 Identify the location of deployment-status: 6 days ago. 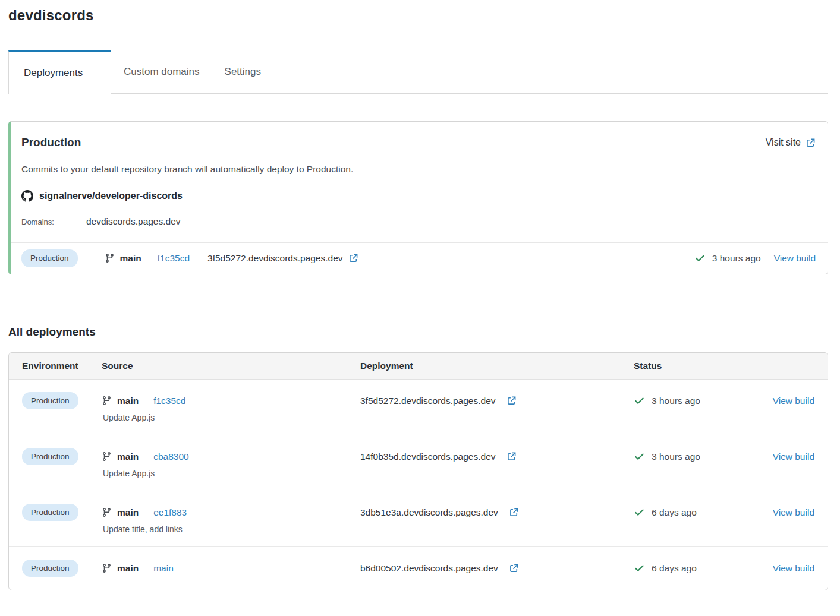
(665, 512).